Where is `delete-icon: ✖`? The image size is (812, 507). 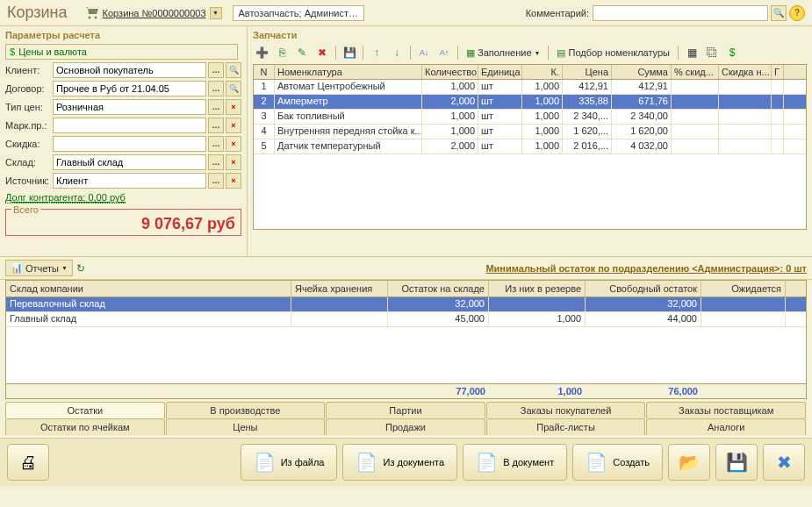
delete-icon: ✖ is located at coordinates (322, 53).